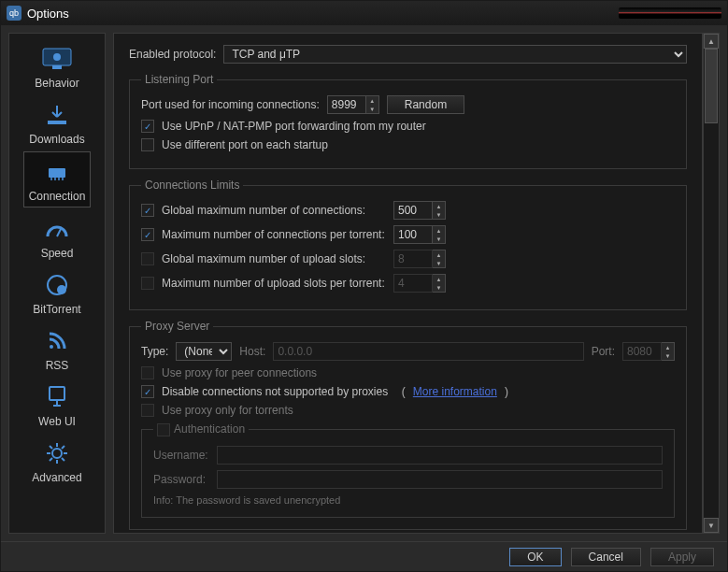 The width and height of the screenshot is (728, 572). I want to click on scroll-thumb, so click(711, 86).